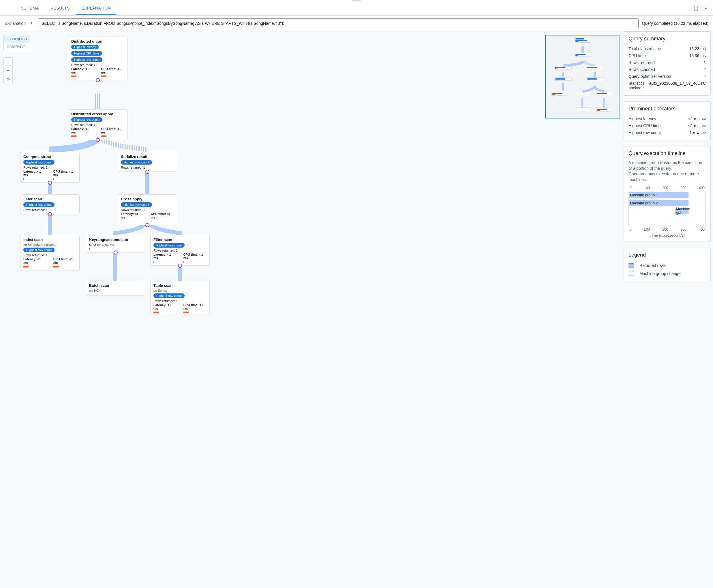 This screenshot has height=588, width=713. Describe the element at coordinates (180, 297) in the screenshot. I see `node-table-scan: Table scan on Songs Highest row count Ro…` at that location.